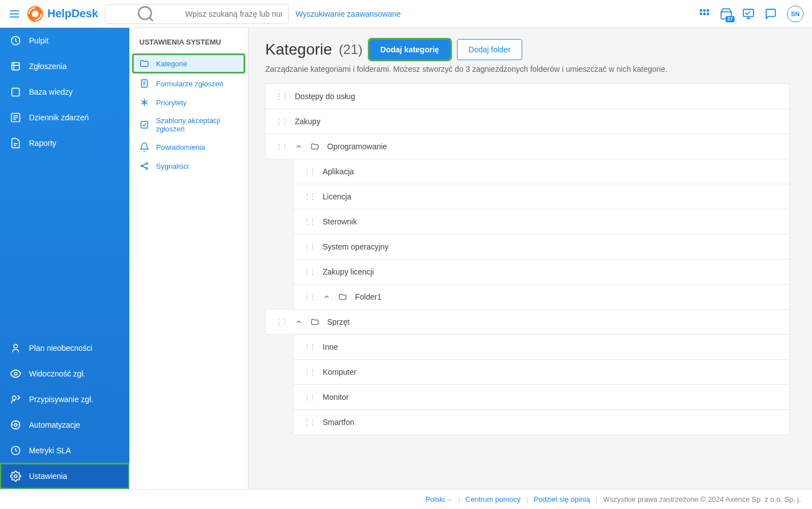 Image resolution: width=812 pixels, height=509 pixels. I want to click on inbox-icon: 27, so click(726, 14).